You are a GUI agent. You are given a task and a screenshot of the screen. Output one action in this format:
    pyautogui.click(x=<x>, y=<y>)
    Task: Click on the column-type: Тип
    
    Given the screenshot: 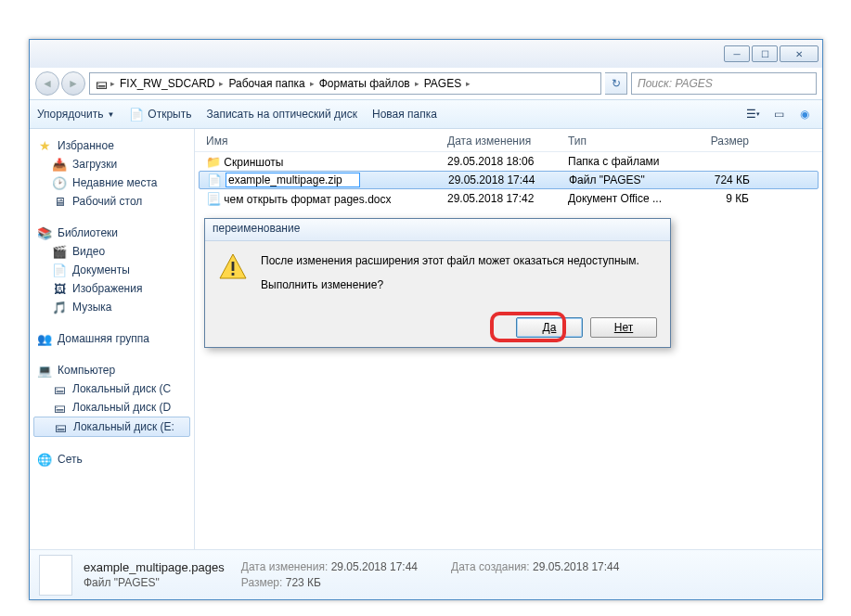 What is the action you would take?
    pyautogui.click(x=628, y=141)
    